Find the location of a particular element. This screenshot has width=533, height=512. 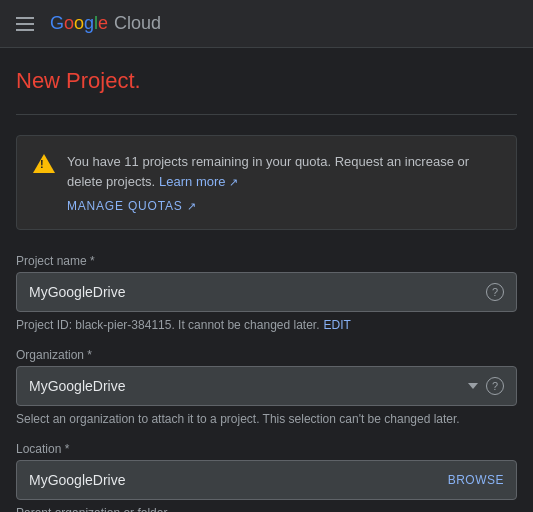

project-name-input-row: ? is located at coordinates (266, 292).